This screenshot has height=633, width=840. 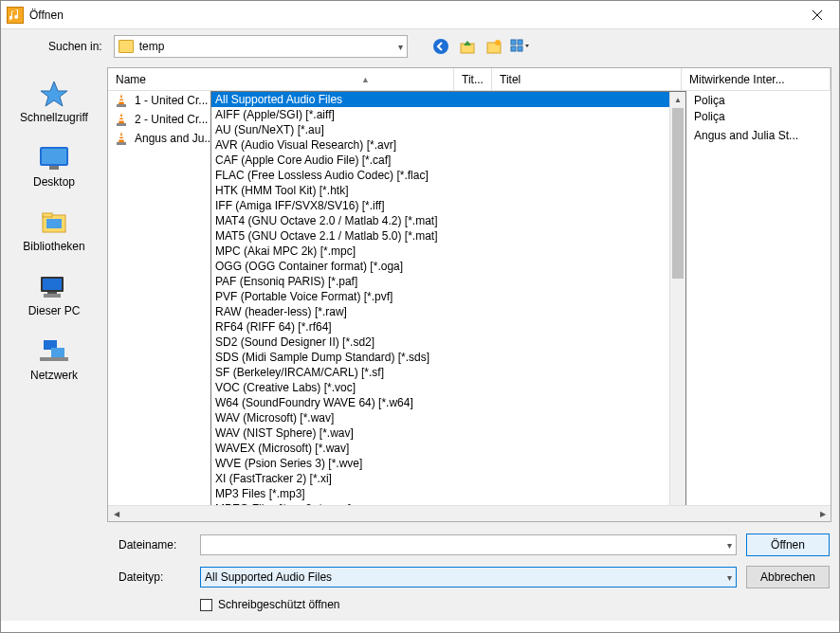 I want to click on filename-input: ▾, so click(x=468, y=545).